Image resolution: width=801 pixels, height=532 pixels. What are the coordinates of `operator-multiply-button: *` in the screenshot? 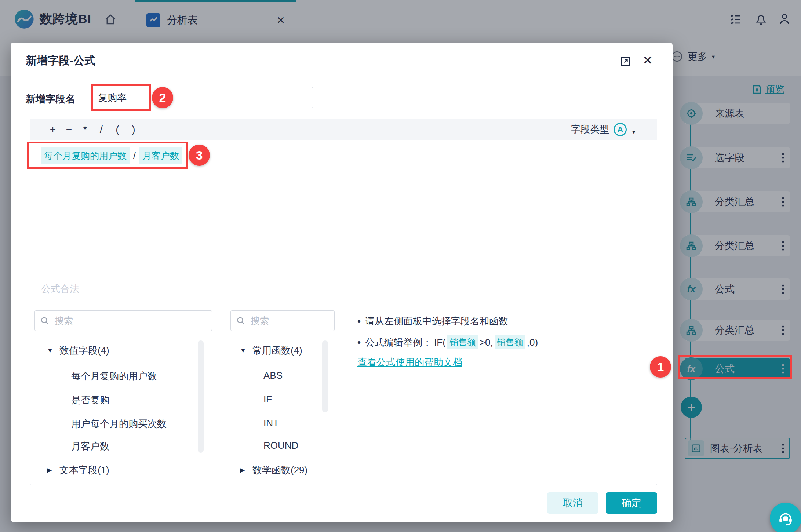 It's located at (85, 130).